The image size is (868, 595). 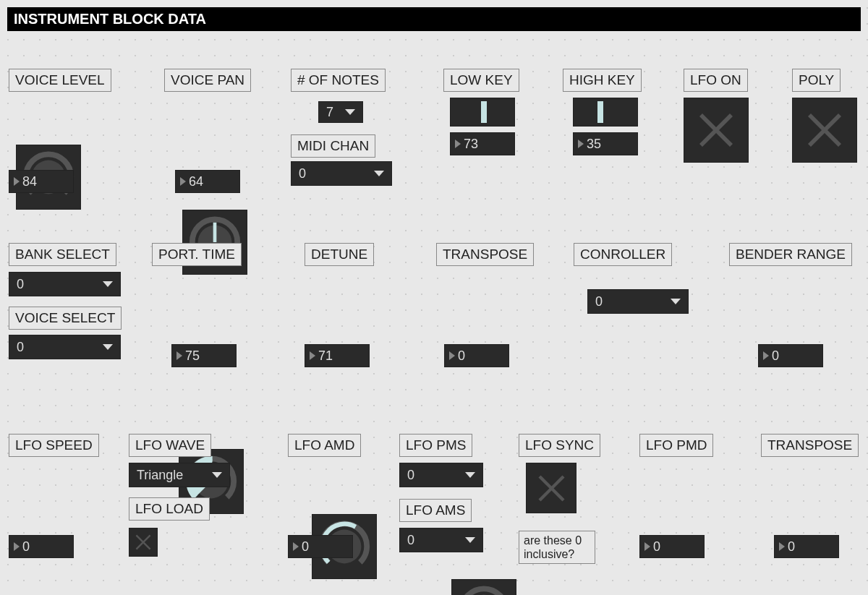 What do you see at coordinates (435, 445) in the screenshot?
I see `lfo-pms-label: LFO PMS` at bounding box center [435, 445].